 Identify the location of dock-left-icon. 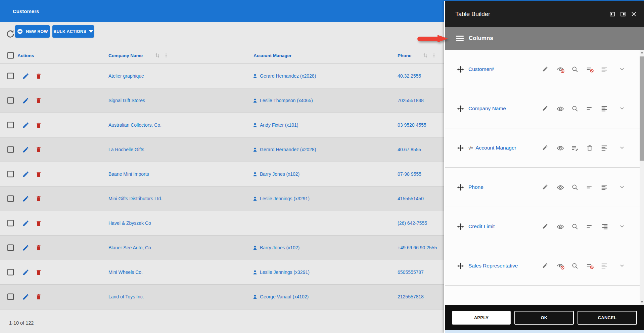
(612, 14).